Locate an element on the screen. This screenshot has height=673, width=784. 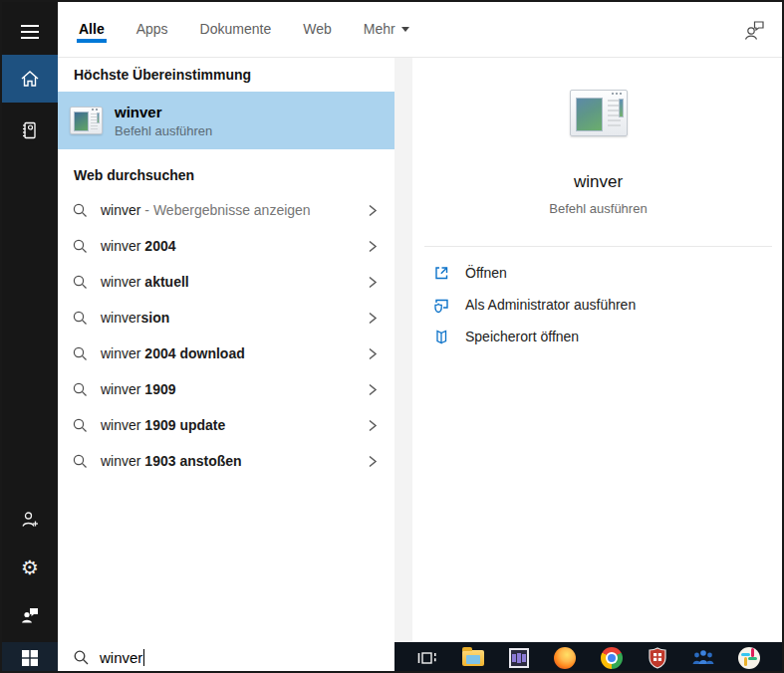
winver-app-icon is located at coordinates (86, 120).